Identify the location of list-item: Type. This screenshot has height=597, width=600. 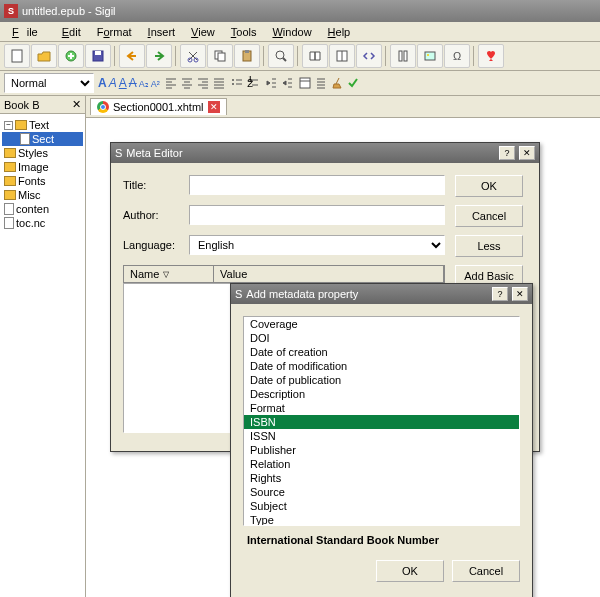
(382, 520).